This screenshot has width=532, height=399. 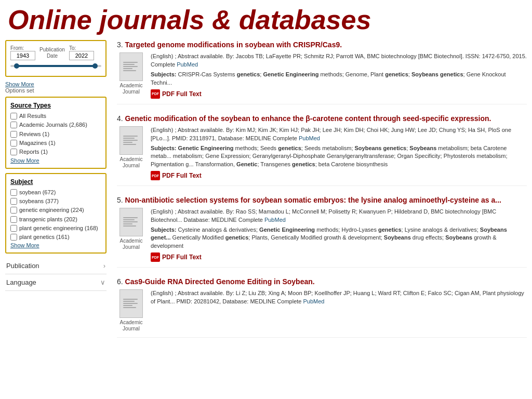 What do you see at coordinates (339, 76) in the screenshot?
I see `result-meta-3: (English) ; Abstract available. By: Jaco…` at bounding box center [339, 76].